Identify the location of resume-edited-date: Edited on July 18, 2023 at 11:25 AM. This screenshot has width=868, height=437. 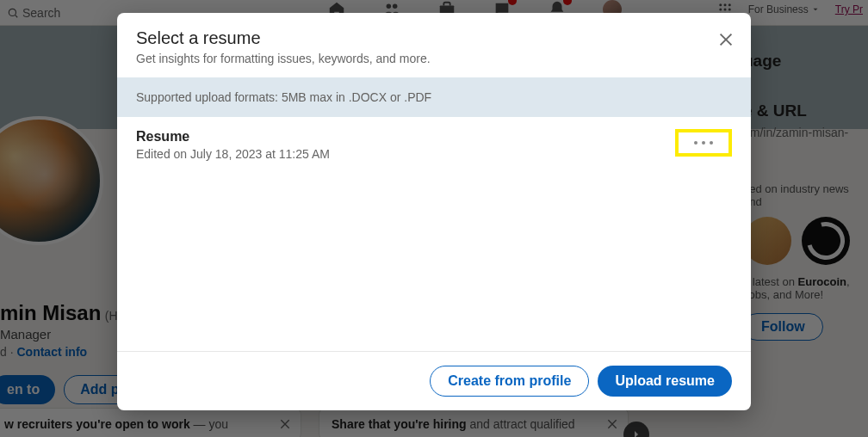
(232, 154).